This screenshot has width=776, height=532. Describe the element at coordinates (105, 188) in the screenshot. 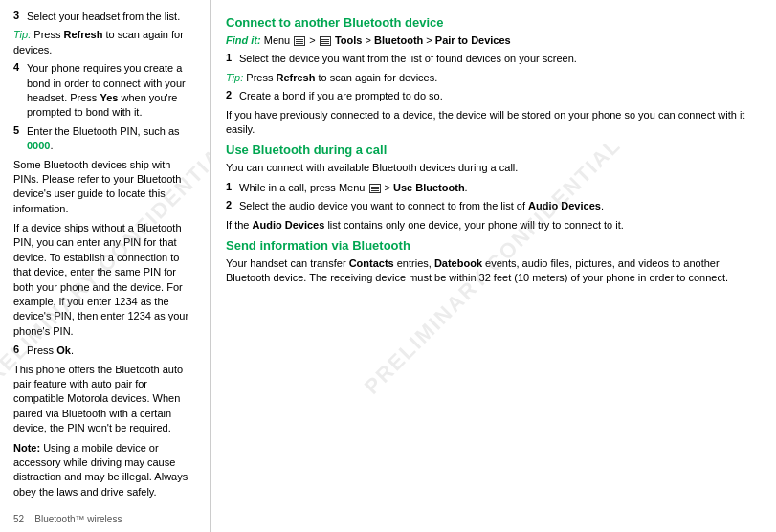

I see `body-pins: Some Bluetooth devices ship with PINs. P…` at that location.